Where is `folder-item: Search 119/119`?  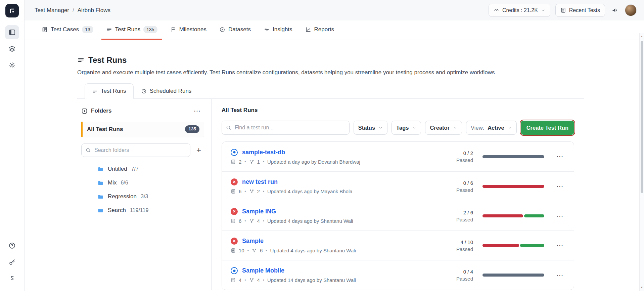 folder-item: Search 119/119 is located at coordinates (150, 210).